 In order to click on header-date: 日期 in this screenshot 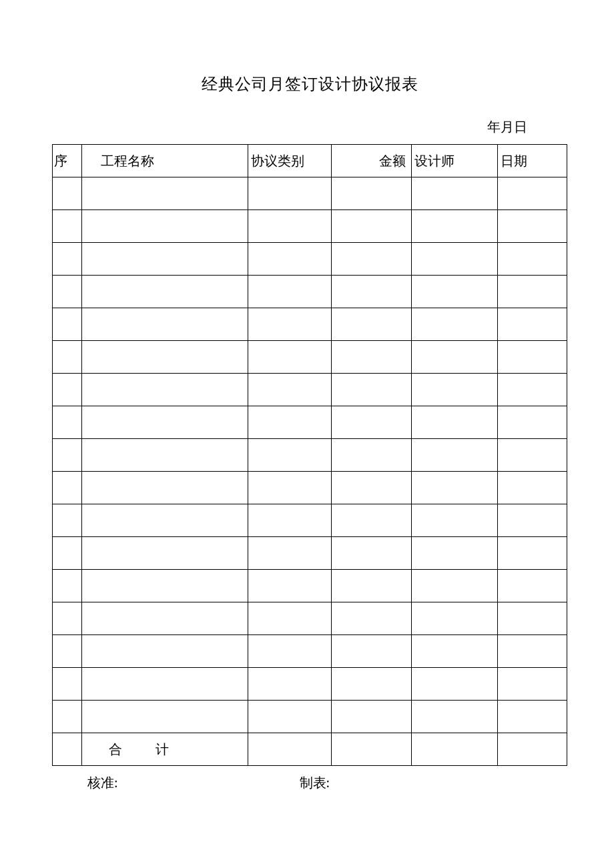, I will do `click(533, 161)`.